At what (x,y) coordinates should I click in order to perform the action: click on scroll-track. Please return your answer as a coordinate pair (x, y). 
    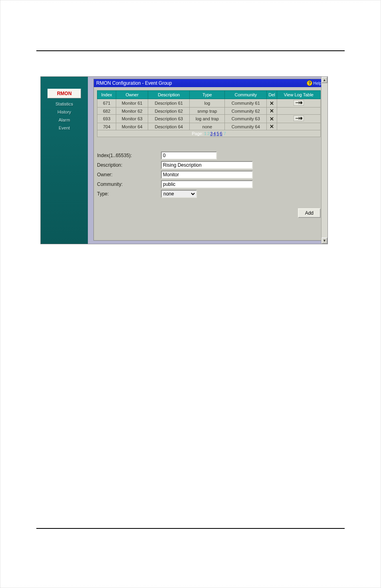
    Looking at the image, I should click on (324, 160).